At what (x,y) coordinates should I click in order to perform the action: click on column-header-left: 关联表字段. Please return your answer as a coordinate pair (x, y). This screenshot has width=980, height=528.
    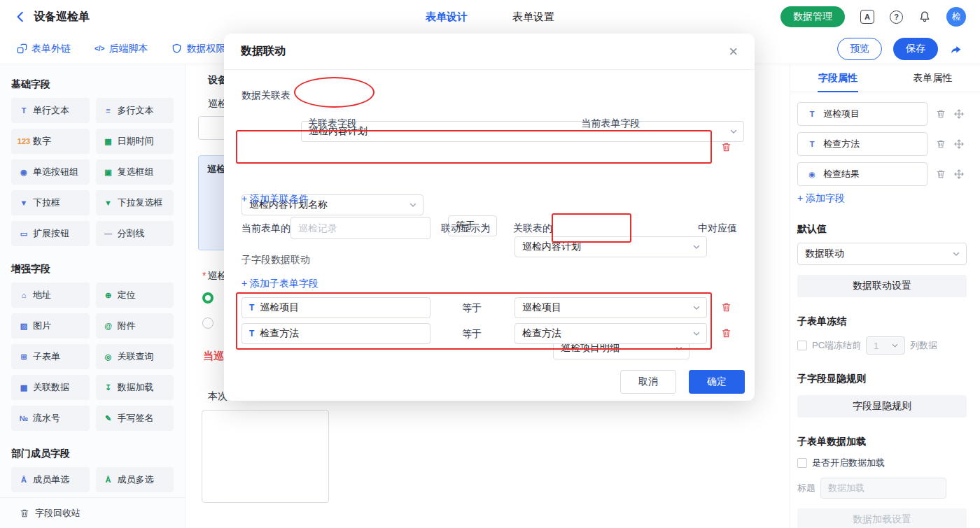
    Looking at the image, I should click on (332, 124).